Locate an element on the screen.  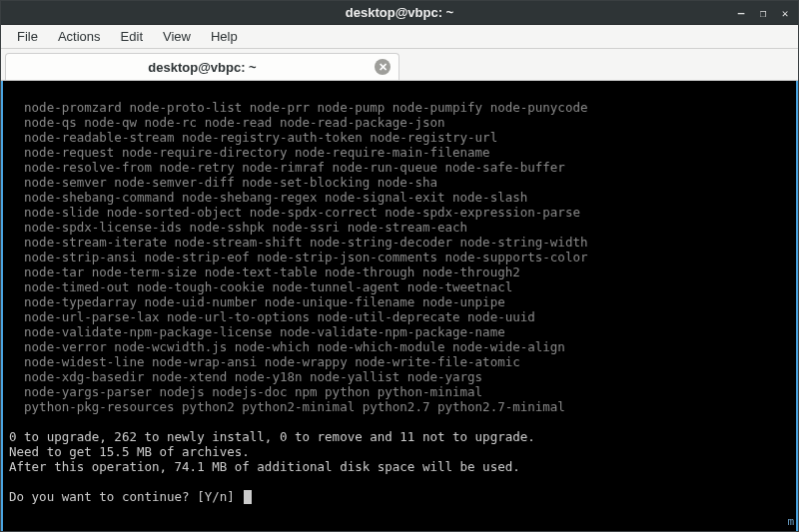
package-line: node-qs node-qw node-rc node-read node-r… is located at coordinates (400, 122).